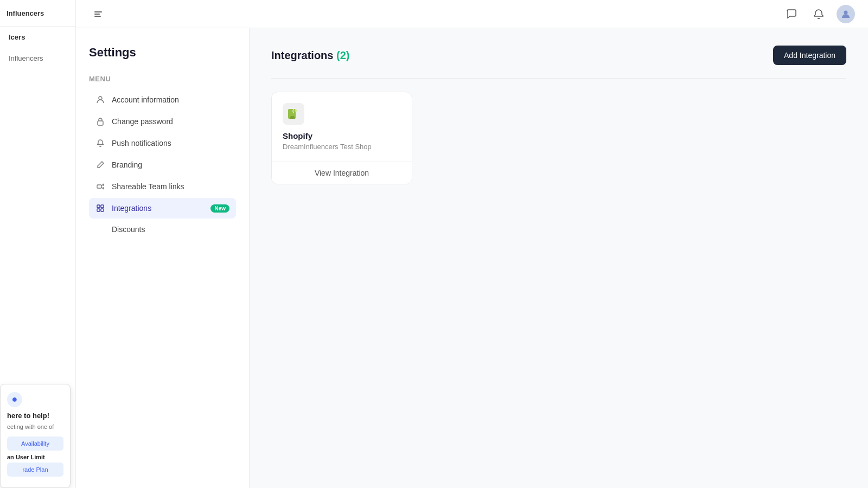 Image resolution: width=868 pixels, height=488 pixels. What do you see at coordinates (148, 187) in the screenshot?
I see `menu-item-label: Shareable Team links` at bounding box center [148, 187].